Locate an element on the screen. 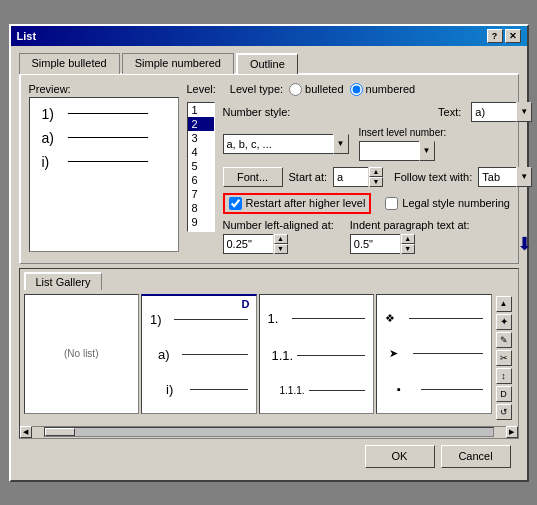 The width and height of the screenshot is (537, 505). start-at-label: Start at: is located at coordinates (308, 177).